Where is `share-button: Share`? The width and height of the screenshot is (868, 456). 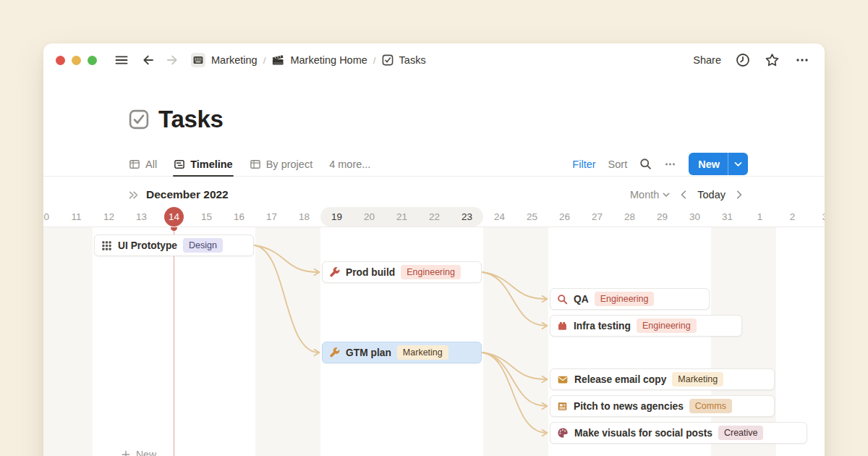 share-button: Share is located at coordinates (707, 60).